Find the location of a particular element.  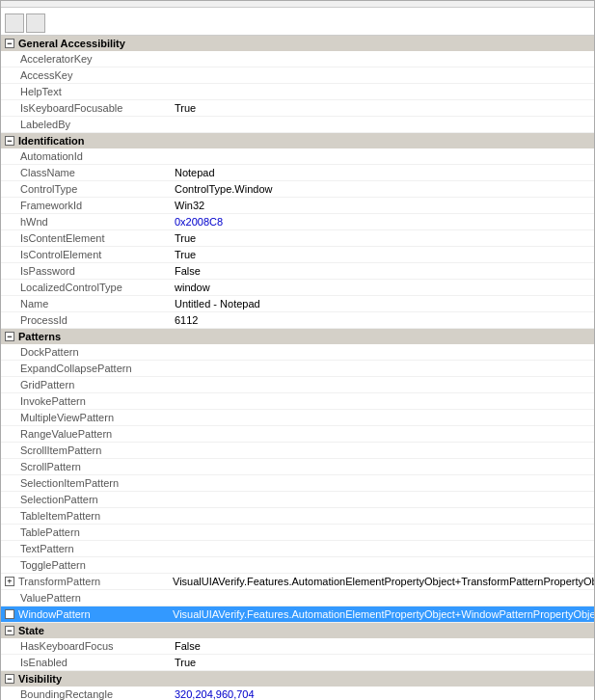

section-label: Patterns is located at coordinates (40, 337).